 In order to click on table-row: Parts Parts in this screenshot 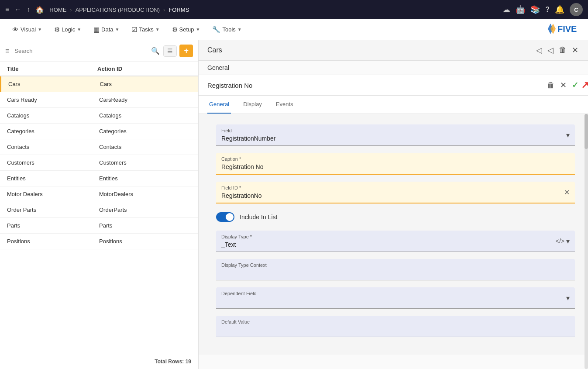, I will do `click(99, 226)`.